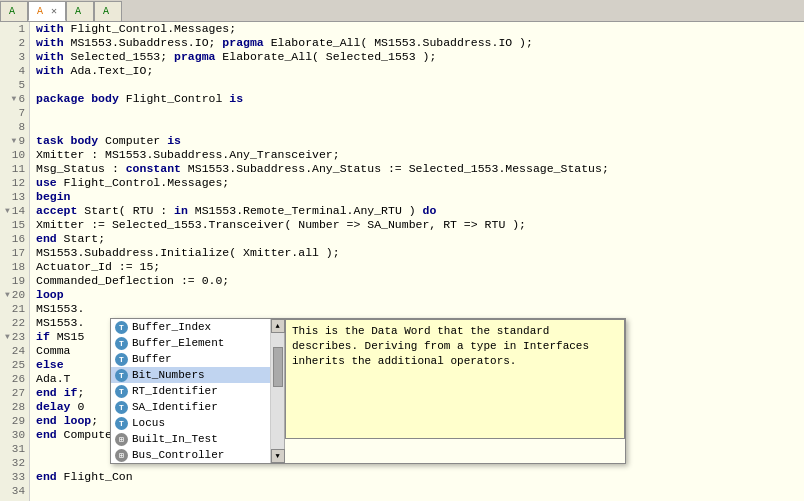 The image size is (804, 501). I want to click on line-num-label-16: 16, so click(18, 239).